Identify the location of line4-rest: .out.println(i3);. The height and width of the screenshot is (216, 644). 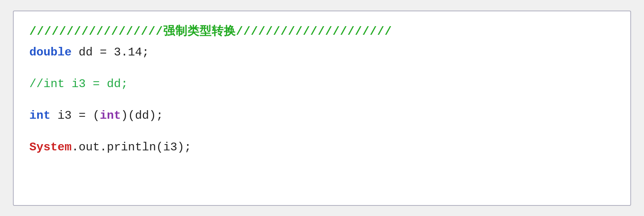
(131, 147).